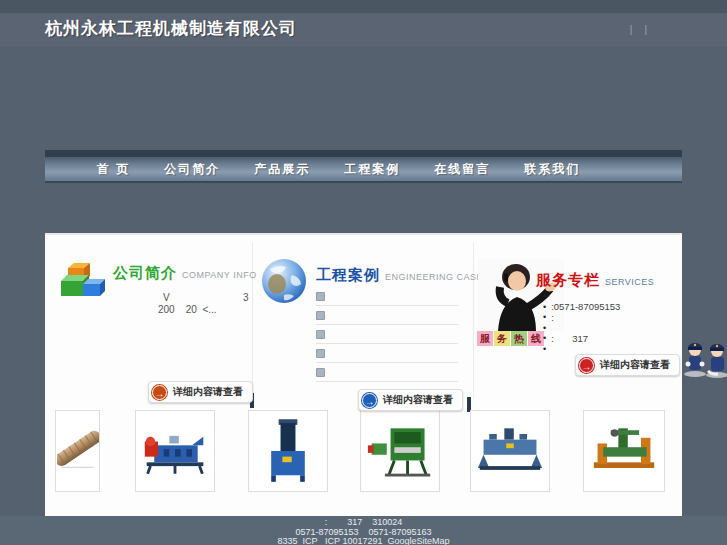  Describe the element at coordinates (348, 274) in the screenshot. I see `engineering-title-cn: 工程案例` at that location.